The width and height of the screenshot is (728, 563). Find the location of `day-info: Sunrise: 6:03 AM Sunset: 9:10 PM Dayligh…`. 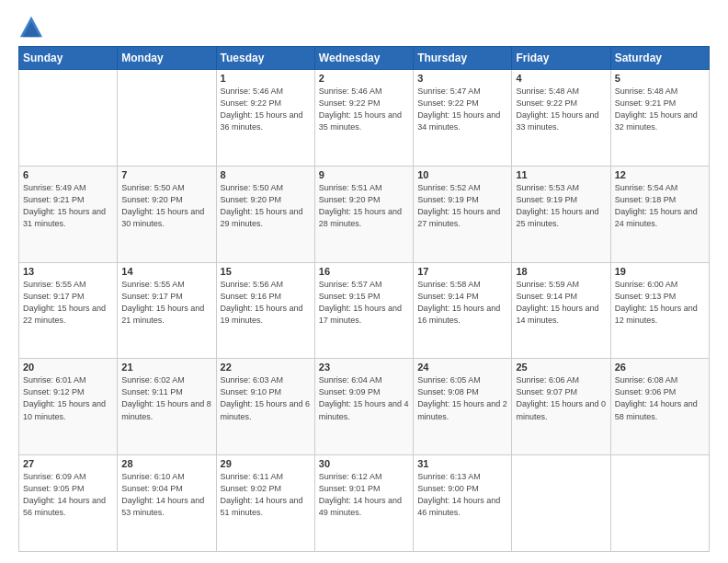

day-info: Sunrise: 6:03 AM Sunset: 9:10 PM Dayligh… is located at coordinates (266, 398).